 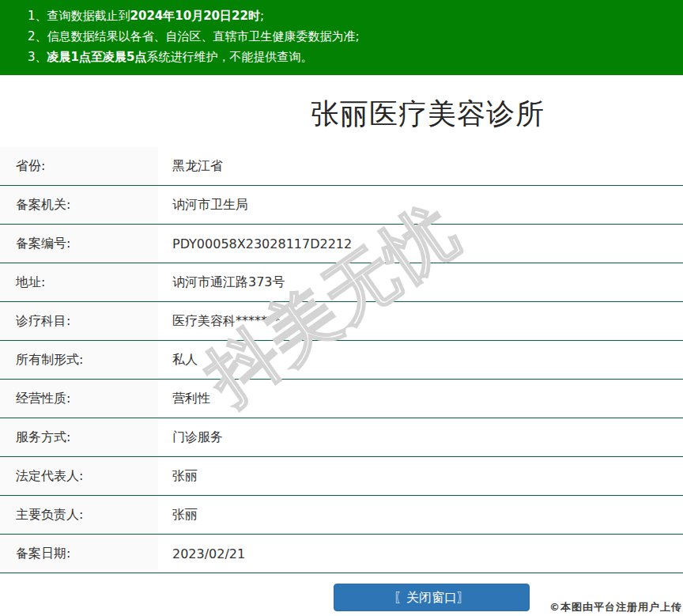 What do you see at coordinates (79, 360) in the screenshot?
I see `row-label: 所有制形式:` at bounding box center [79, 360].